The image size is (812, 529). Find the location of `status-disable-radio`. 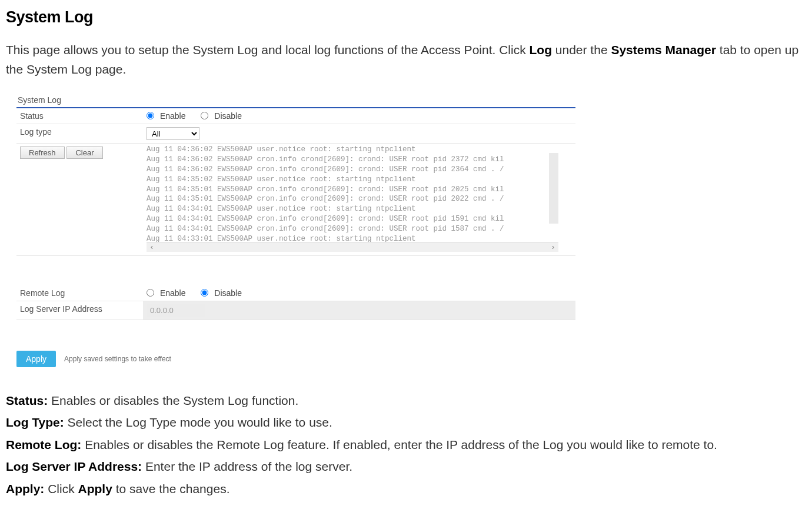

status-disable-radio is located at coordinates (205, 115).